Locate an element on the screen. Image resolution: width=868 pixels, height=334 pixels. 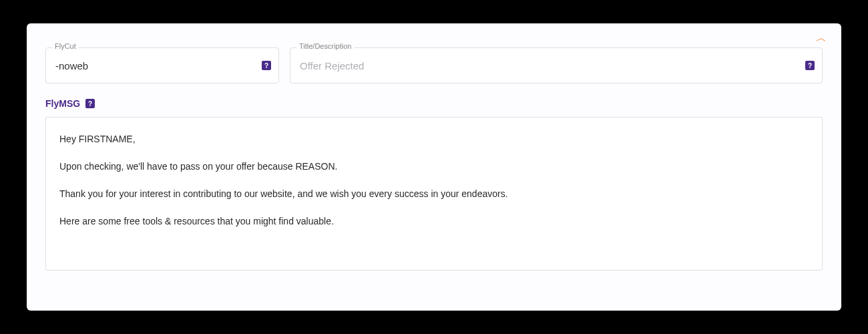
flymsg-paragraph: Here are some free tools & resources tha… is located at coordinates (434, 222).